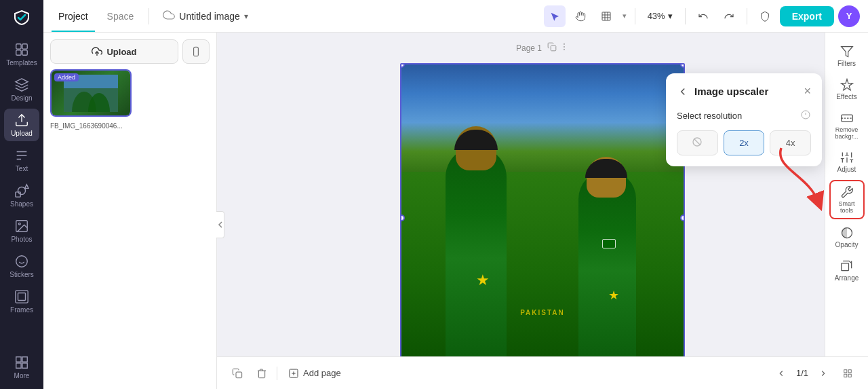  Describe the element at coordinates (847, 162) in the screenshot. I see `right-tool-adjust: Adjust` at that location.